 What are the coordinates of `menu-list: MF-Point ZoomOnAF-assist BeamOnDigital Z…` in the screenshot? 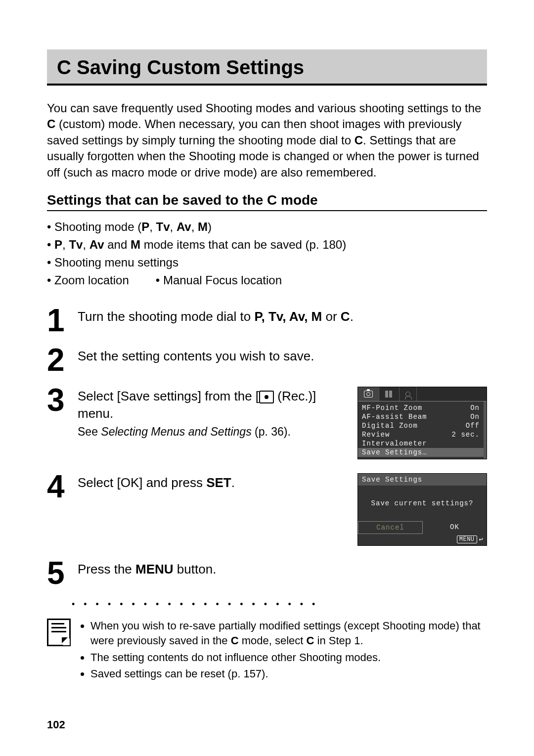 It's located at (422, 430).